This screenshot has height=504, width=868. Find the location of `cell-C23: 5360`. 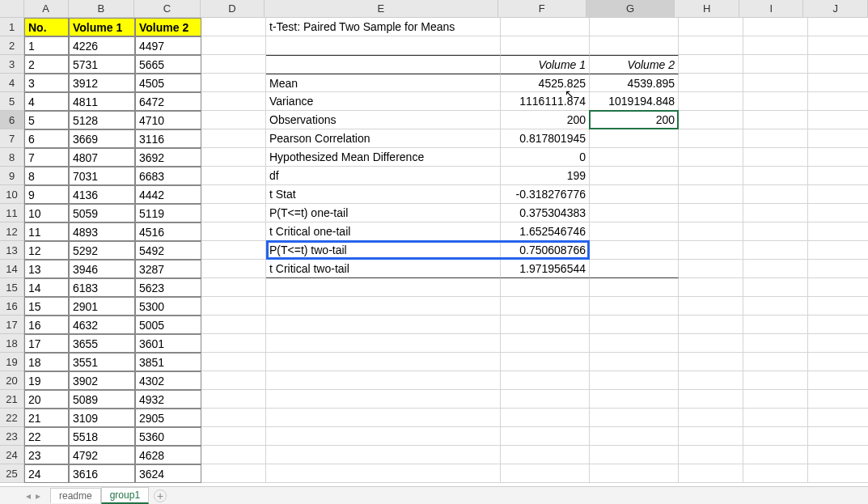

cell-C23: 5360 is located at coordinates (168, 437).